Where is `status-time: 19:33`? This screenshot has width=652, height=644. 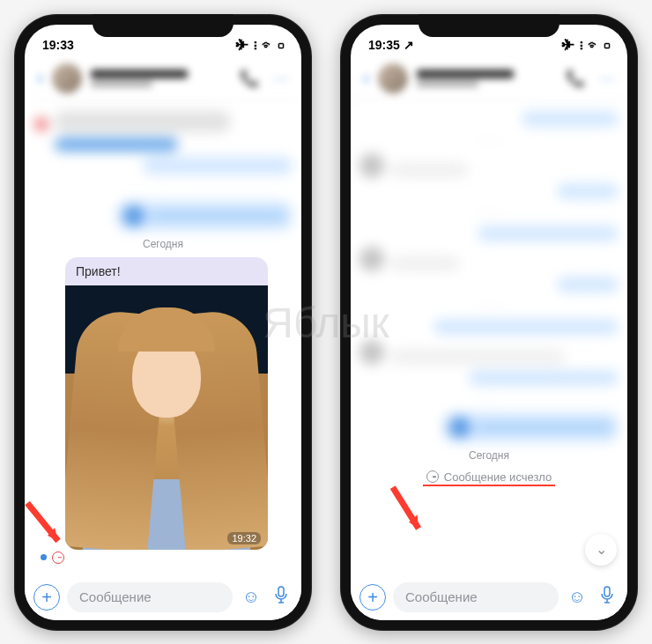
status-time: 19:33 is located at coordinates (58, 45).